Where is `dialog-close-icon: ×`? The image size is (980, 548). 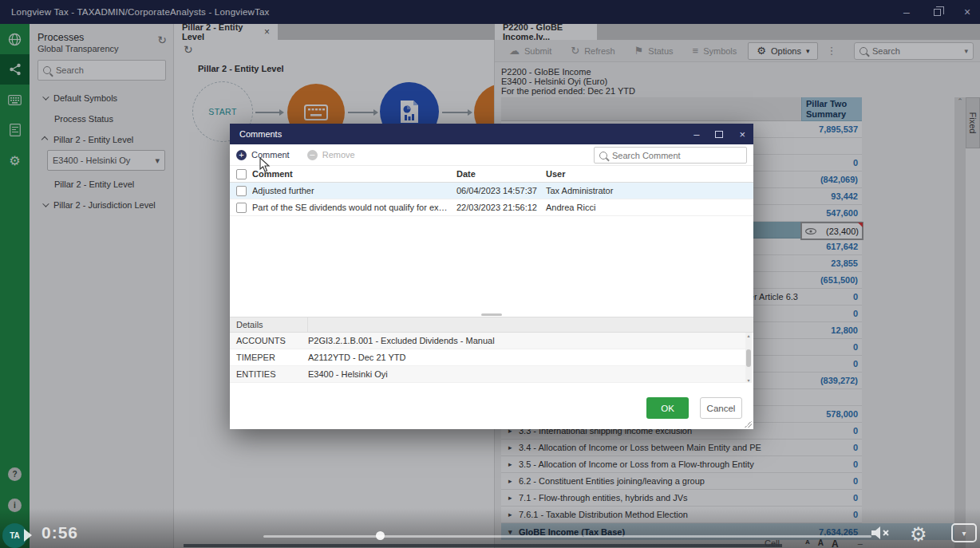
dialog-close-icon: × is located at coordinates (742, 134).